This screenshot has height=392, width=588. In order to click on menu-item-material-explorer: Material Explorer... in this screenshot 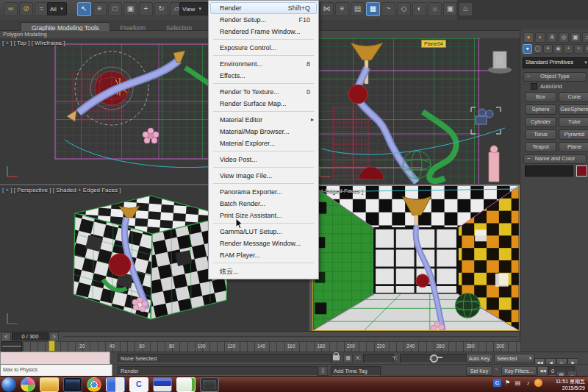, I will do `click(263, 143)`.